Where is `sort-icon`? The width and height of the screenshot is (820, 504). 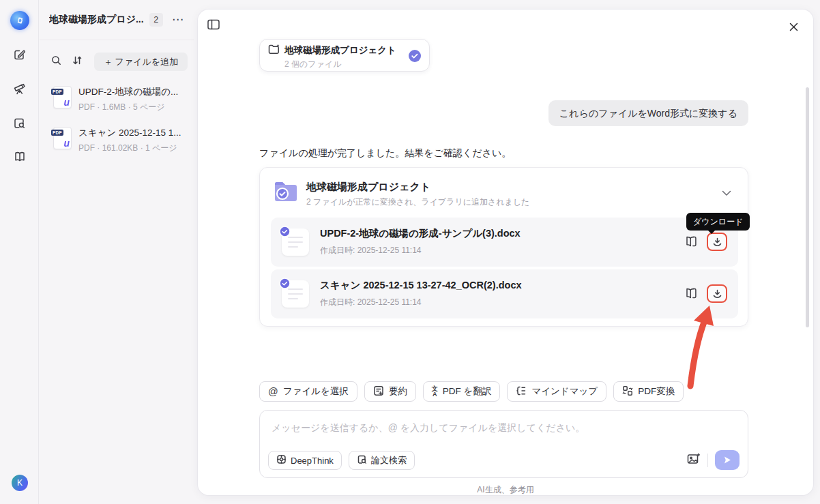
sort-icon is located at coordinates (78, 61).